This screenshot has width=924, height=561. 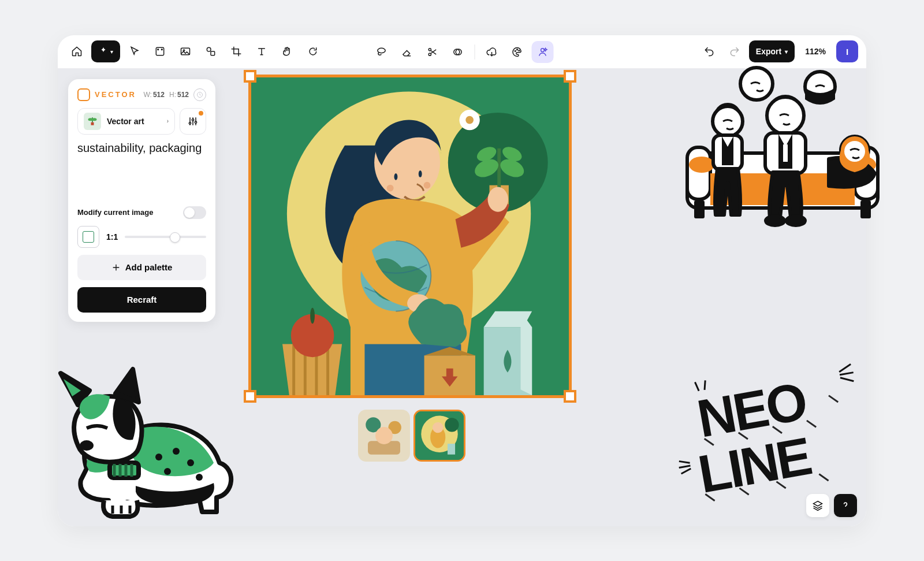 I want to click on zoom-indicator: 112%, so click(x=815, y=51).